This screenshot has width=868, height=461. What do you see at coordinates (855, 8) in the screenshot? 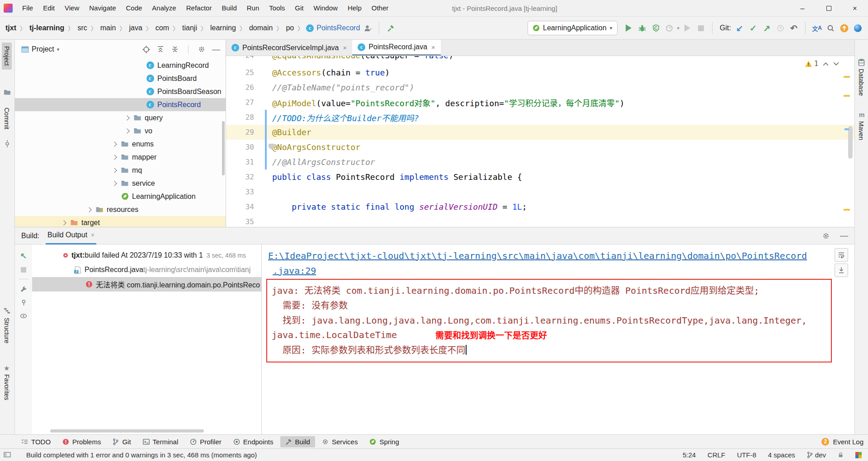
I see `close-button: ×` at bounding box center [855, 8].